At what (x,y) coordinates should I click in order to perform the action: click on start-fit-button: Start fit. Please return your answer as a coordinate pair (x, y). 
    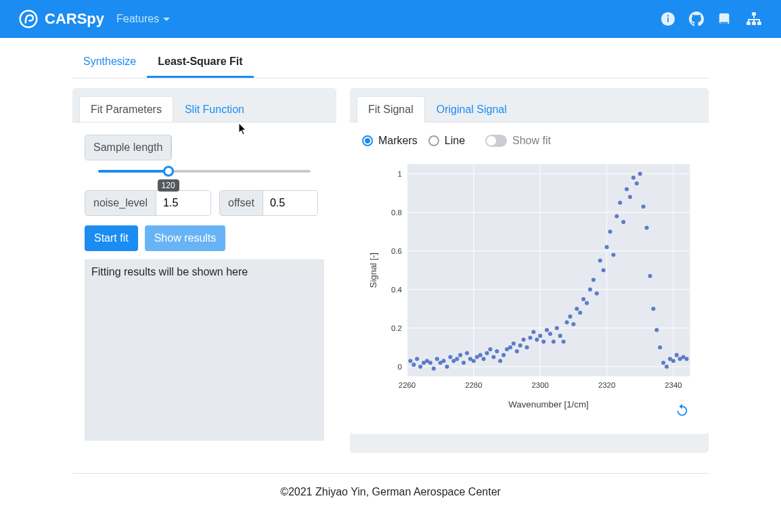
    Looking at the image, I should click on (111, 238).